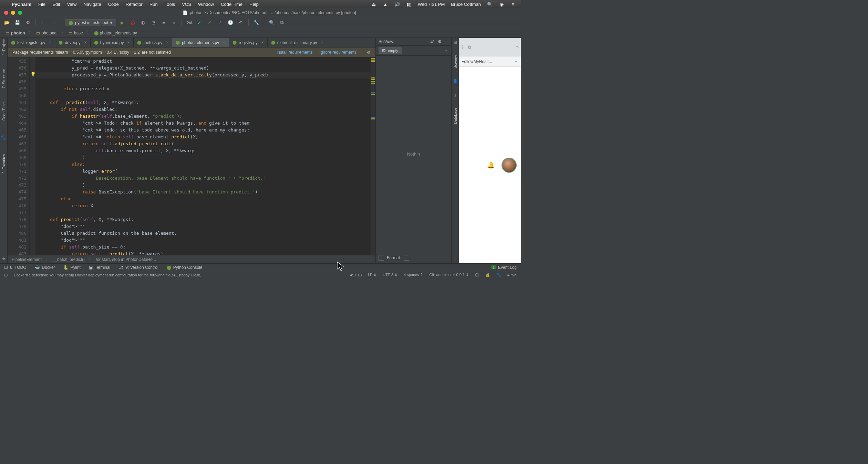 The image size is (868, 464). What do you see at coordinates (477, 275) in the screenshot?
I see `inspection-icon: ◯` at bounding box center [477, 275].